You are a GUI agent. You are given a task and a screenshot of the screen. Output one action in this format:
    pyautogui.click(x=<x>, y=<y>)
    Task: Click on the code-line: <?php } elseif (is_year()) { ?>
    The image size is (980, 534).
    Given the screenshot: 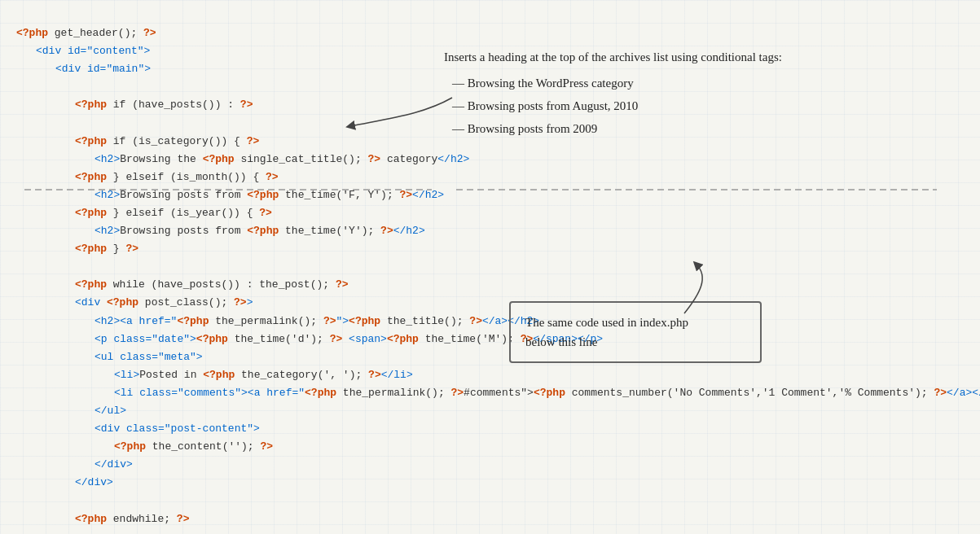 What is the action you would take?
    pyautogui.click(x=499, y=213)
    